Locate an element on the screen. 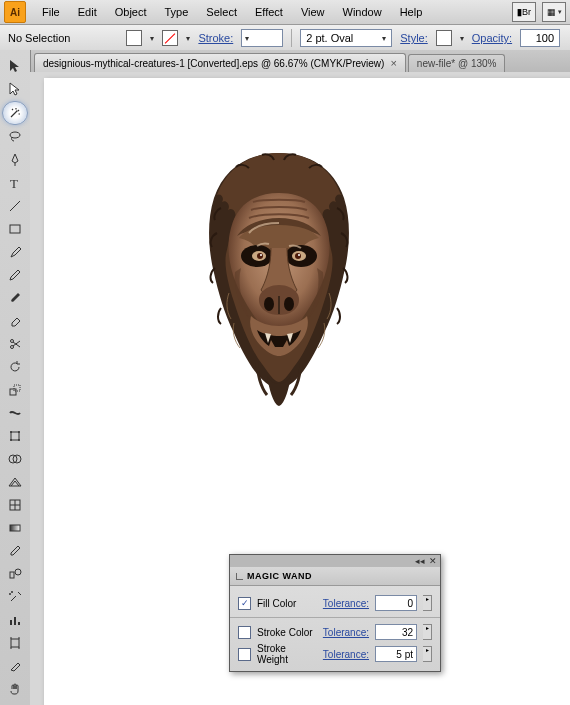  stroke-swatch is located at coordinates (170, 38).